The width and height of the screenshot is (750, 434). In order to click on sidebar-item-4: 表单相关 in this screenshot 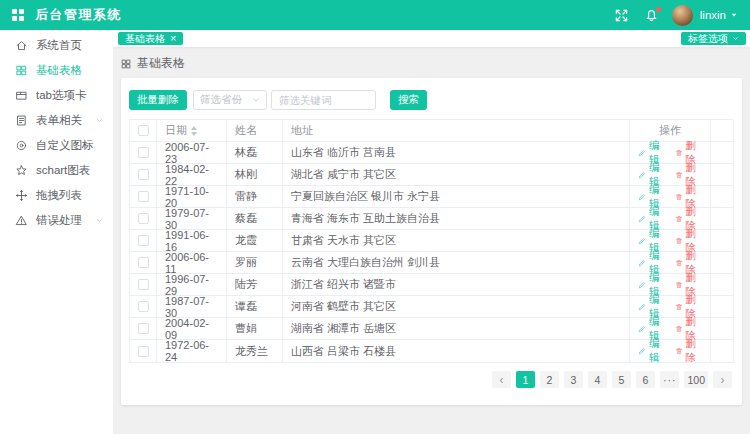, I will do `click(56, 120)`.